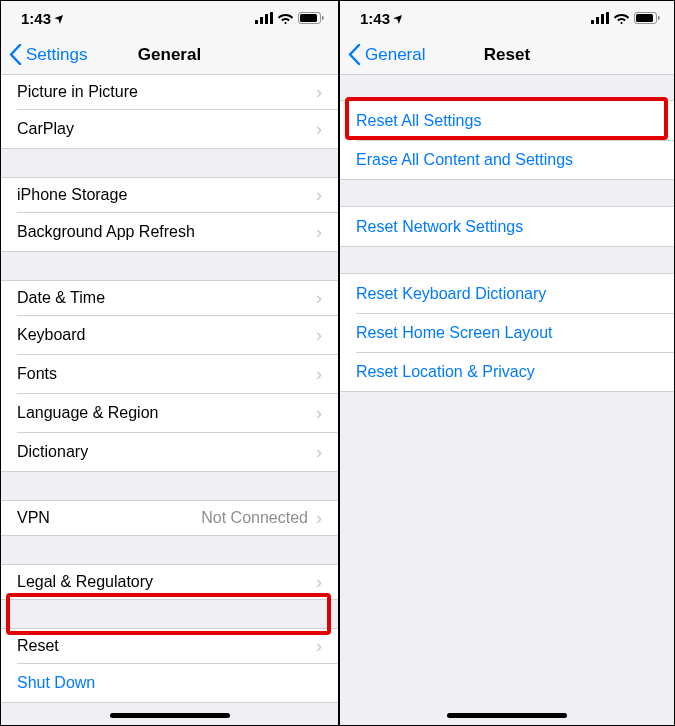 Image resolution: width=675 pixels, height=726 pixels. Describe the element at coordinates (109, 518) in the screenshot. I see `row-label: VPN` at that location.